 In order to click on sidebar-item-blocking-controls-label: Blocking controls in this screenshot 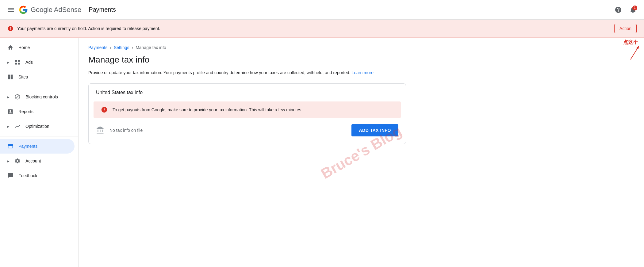, I will do `click(42, 97)`.